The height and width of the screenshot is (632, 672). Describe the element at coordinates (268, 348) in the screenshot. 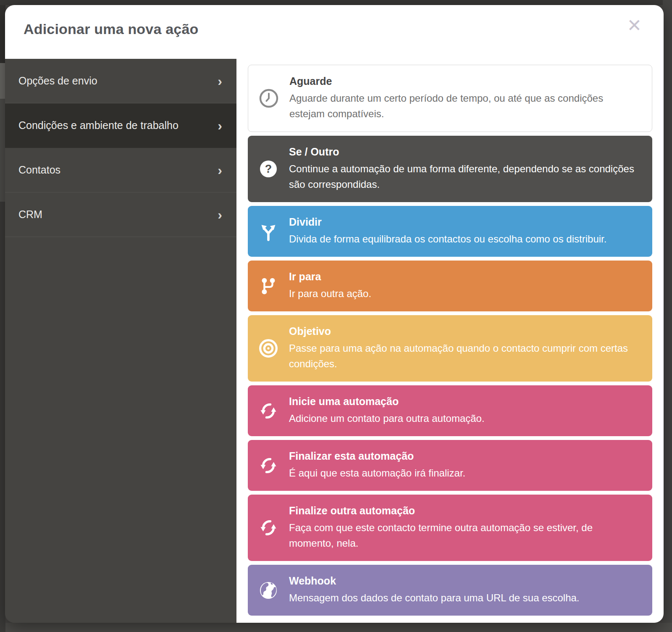

I see `target-icon` at that location.